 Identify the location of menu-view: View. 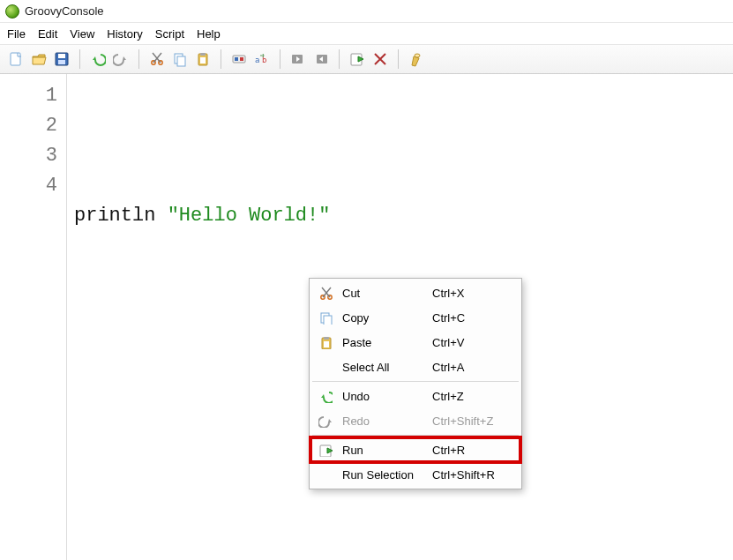
(82, 34).